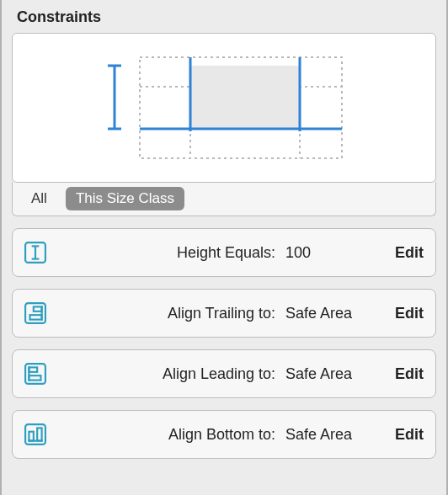 The height and width of the screenshot is (495, 448). I want to click on constraint-label: Align Leading to:, so click(167, 374).